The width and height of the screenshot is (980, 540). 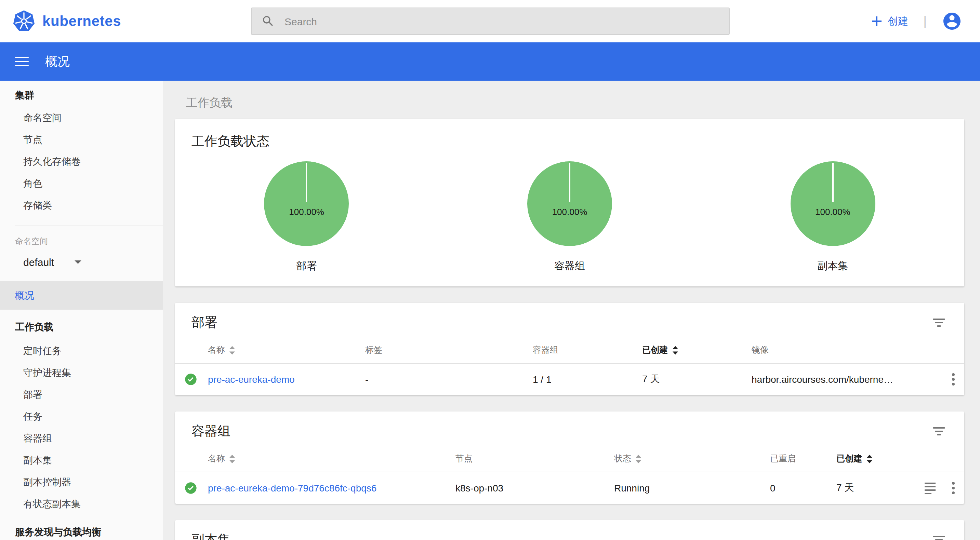 I want to click on pods-cell: 1 / 1, so click(x=587, y=379).